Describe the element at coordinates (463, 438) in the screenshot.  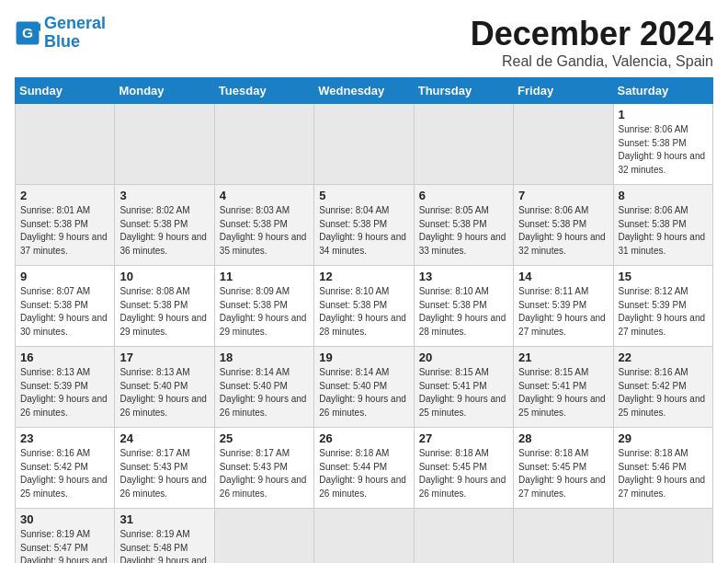
I see `day-number: 27` at that location.